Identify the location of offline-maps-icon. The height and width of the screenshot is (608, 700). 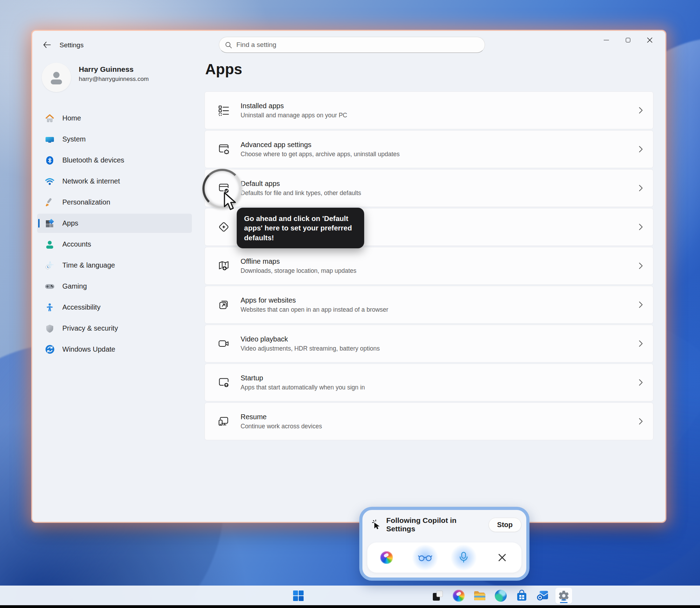
(224, 266).